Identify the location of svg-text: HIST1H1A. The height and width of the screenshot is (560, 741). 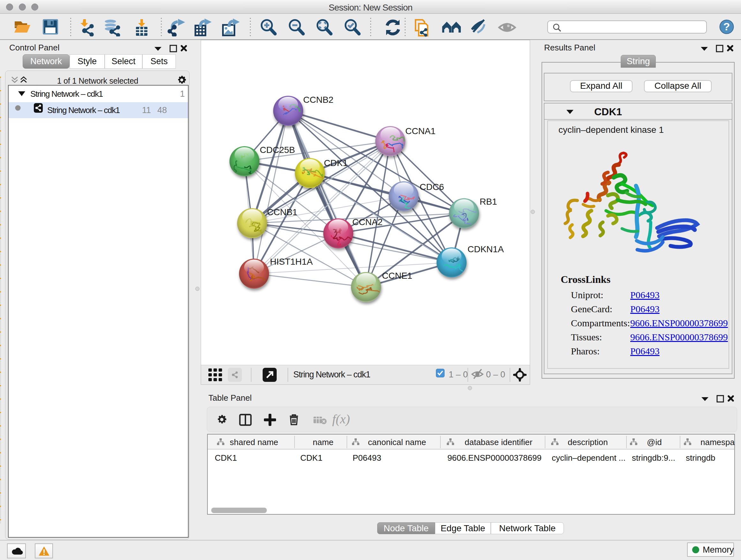
(291, 261).